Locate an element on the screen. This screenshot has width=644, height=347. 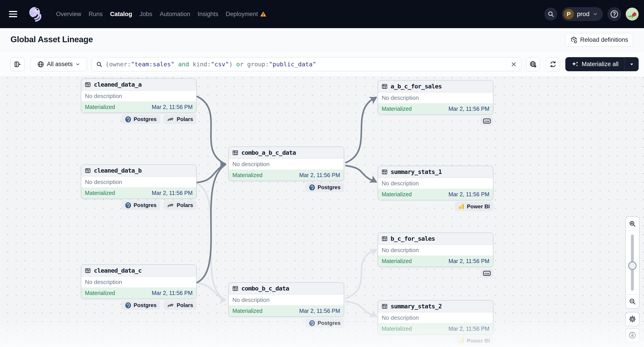
reload-definitions-button: Reload definitions is located at coordinates (599, 40).